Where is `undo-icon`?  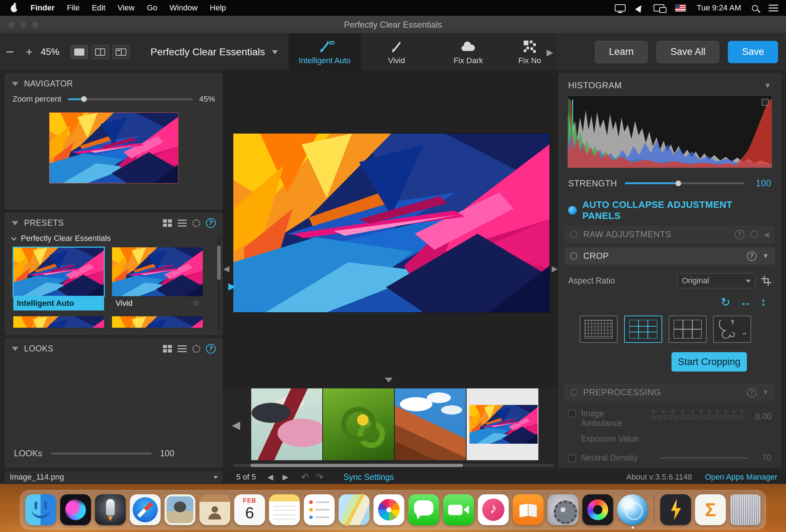
undo-icon is located at coordinates (305, 477).